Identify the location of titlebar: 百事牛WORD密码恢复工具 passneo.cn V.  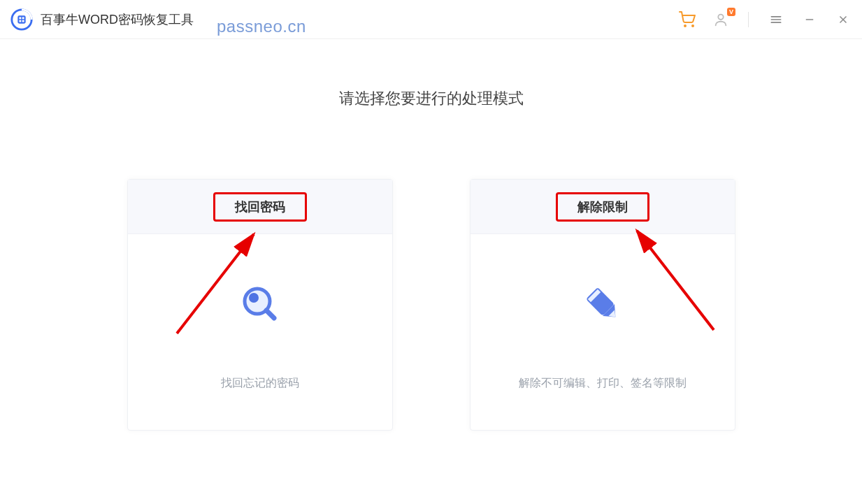
(431, 20).